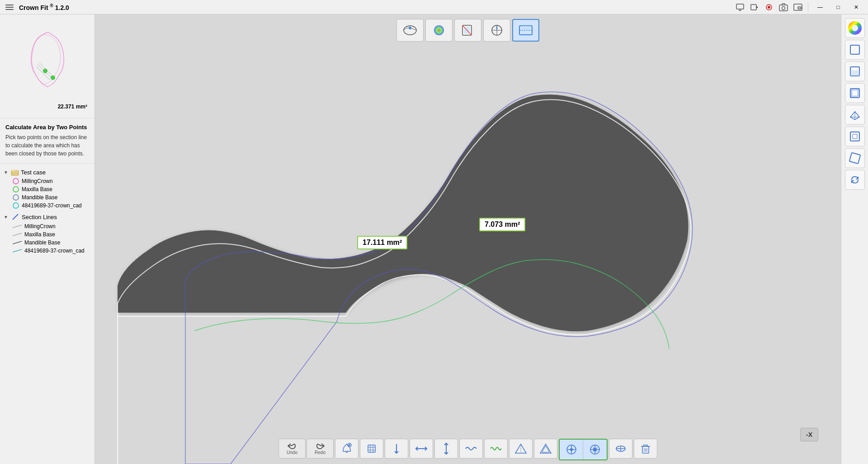 This screenshot has width=868, height=464. Describe the element at coordinates (755, 7) in the screenshot. I see `record-icon` at that location.